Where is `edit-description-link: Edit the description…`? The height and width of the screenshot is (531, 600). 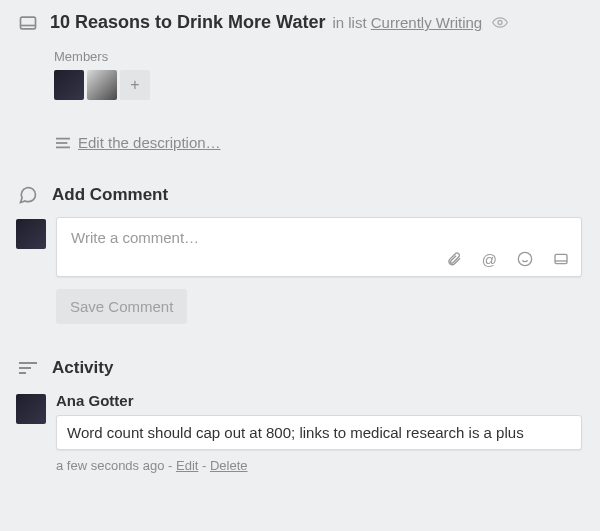
edit-description-link: Edit the description… is located at coordinates (150, 142).